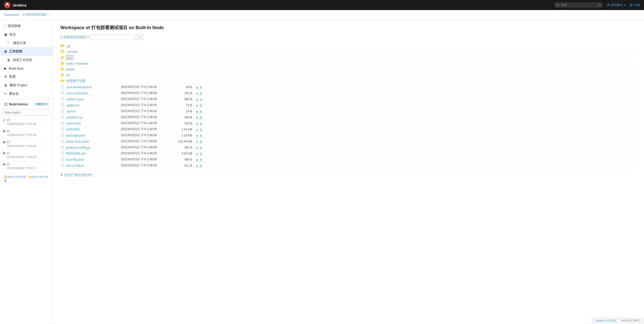 Image resolution: width=644 pixels, height=324 pixels. What do you see at coordinates (608, 5) in the screenshot?
I see `user-icon` at bounding box center [608, 5].